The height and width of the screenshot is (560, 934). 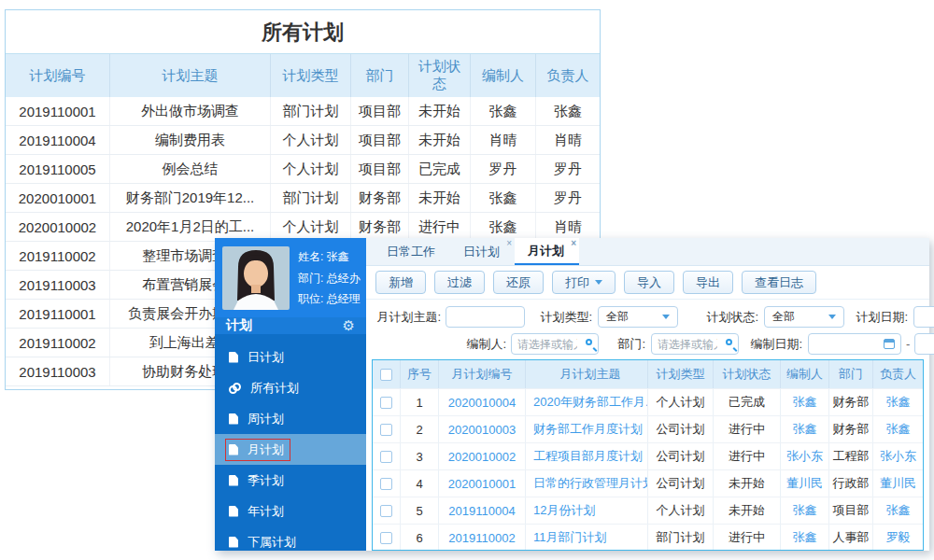 What do you see at coordinates (265, 357) in the screenshot?
I see `sidebar-item-label: 日计划` at bounding box center [265, 357].